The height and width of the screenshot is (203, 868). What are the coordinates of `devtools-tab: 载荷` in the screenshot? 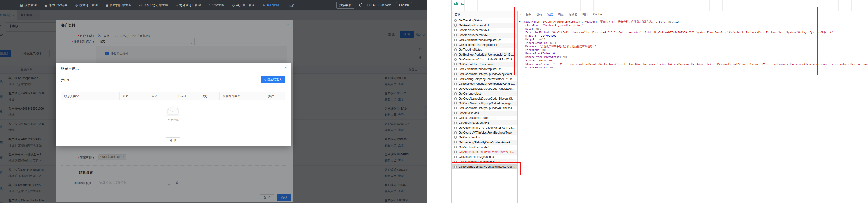 It's located at (539, 15).